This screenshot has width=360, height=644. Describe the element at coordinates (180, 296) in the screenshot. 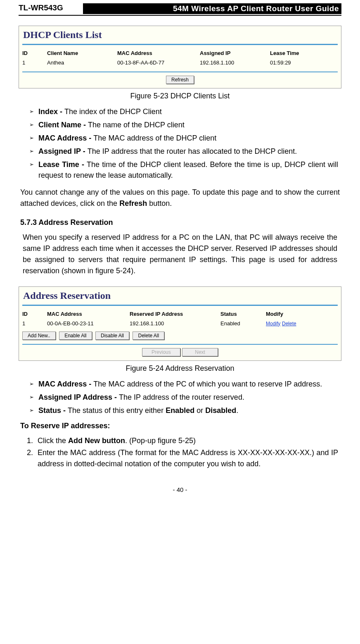

I see `fig2-title: Address Reservation` at that location.